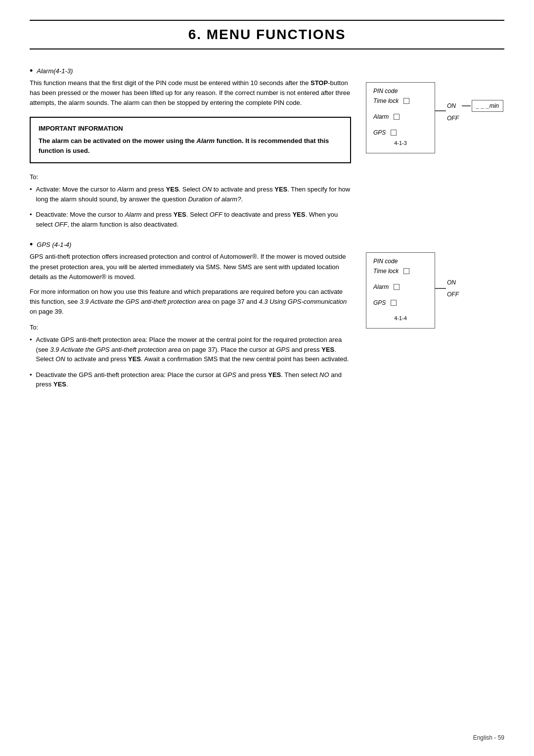 The width and height of the screenshot is (534, 756). Describe the element at coordinates (400, 133) in the screenshot. I see `diagram1-gps: GPS` at that location.